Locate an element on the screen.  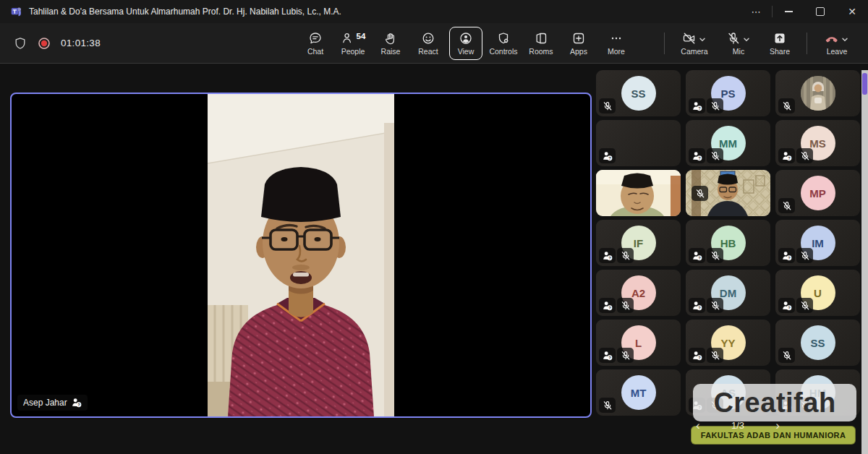
participant-tile: YY? is located at coordinates (728, 343).